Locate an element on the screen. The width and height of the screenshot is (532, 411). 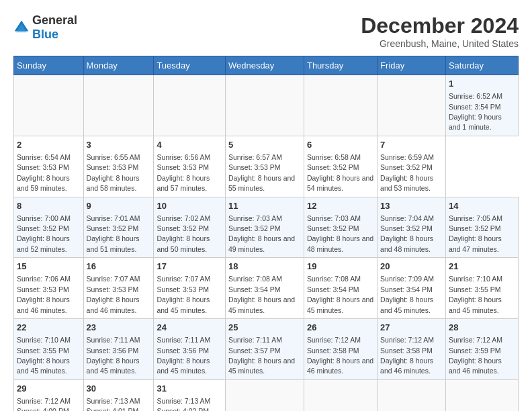
day-number: 17 is located at coordinates (189, 267).